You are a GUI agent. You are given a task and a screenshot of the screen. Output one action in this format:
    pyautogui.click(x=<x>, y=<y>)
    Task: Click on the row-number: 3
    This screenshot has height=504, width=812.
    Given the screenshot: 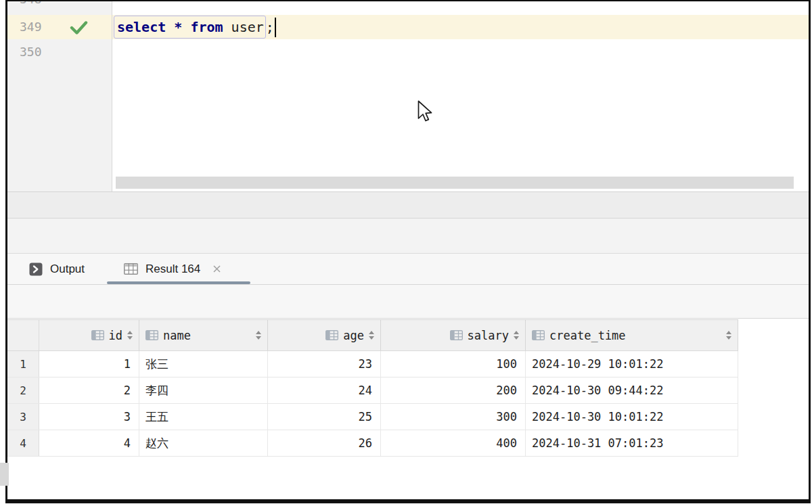 What is the action you would take?
    pyautogui.click(x=23, y=417)
    